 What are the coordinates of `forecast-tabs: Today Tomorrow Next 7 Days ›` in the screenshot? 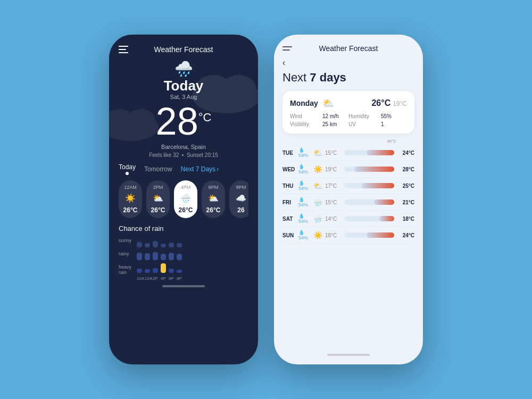 It's located at (184, 169).